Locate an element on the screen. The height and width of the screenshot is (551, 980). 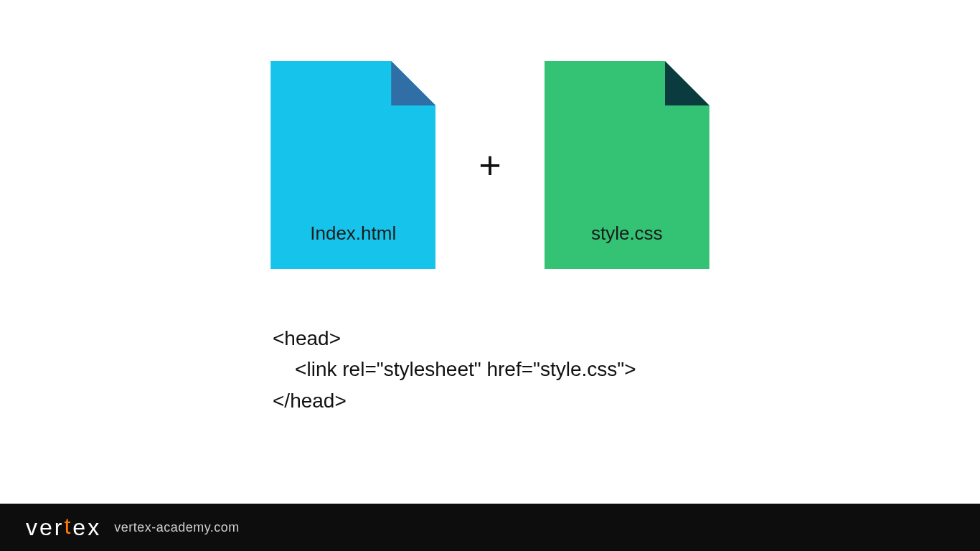
code-line: <link rel="stylesheet" href="style.css"> is located at coordinates (455, 369).